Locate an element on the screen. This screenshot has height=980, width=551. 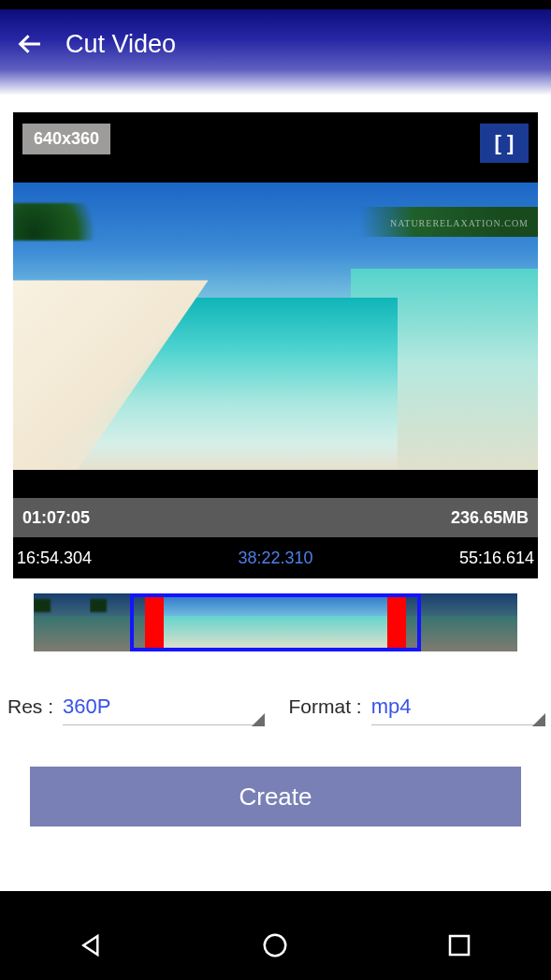
bottom-divider is located at coordinates (275, 900).